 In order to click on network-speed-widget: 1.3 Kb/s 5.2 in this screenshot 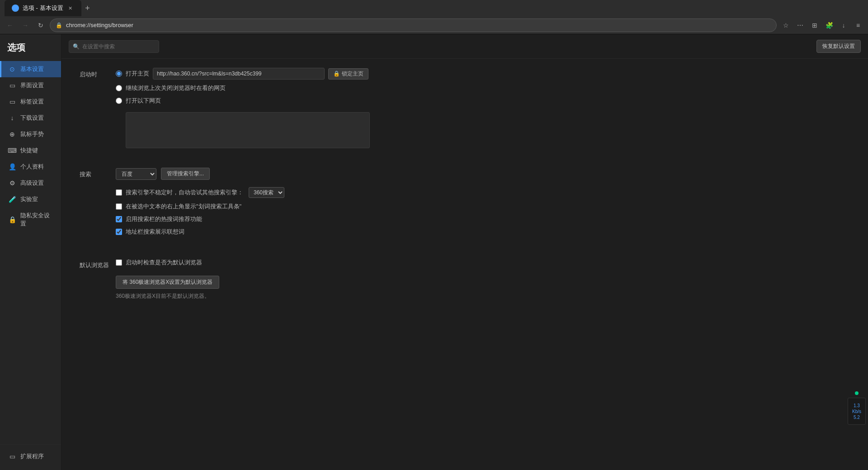, I will do `click(857, 408)`.